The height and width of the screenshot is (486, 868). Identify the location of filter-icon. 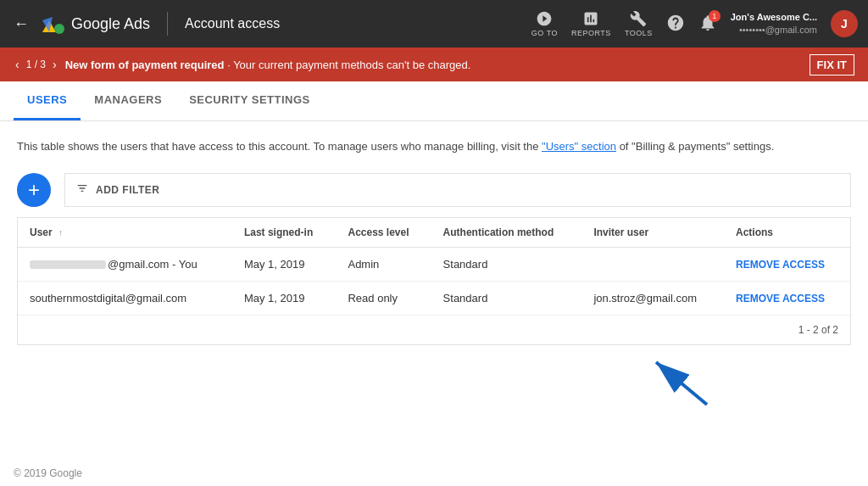
(82, 190).